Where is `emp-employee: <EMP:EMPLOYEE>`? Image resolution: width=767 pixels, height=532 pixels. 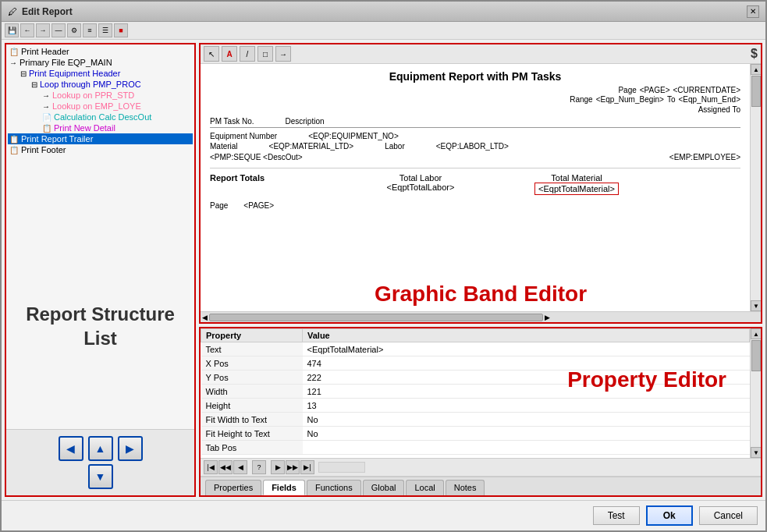 emp-employee: <EMP:EMPLOYEE> is located at coordinates (705, 158).